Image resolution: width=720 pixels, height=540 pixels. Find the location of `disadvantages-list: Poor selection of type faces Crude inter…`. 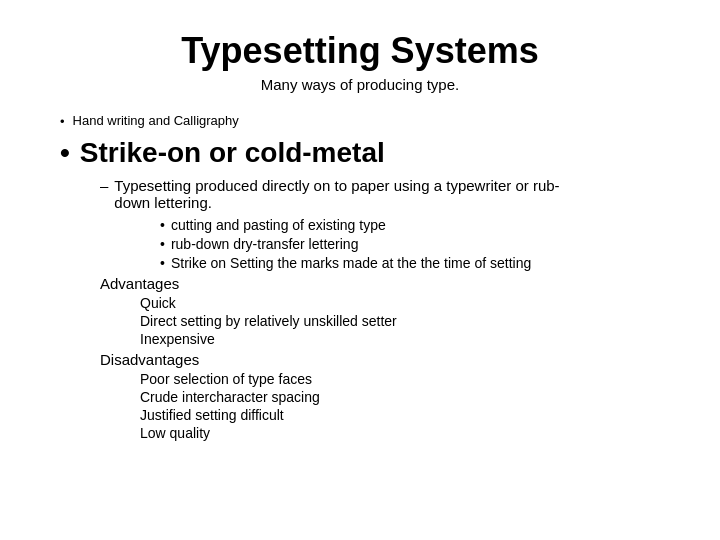

disadvantages-list: Poor selection of type faces Crude inter… is located at coordinates (400, 406).